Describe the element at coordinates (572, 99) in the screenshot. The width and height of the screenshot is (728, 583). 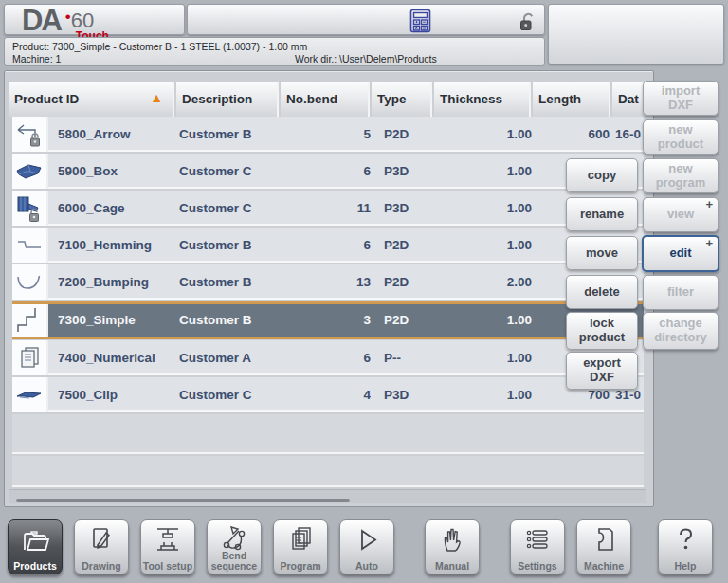
I see `column-header-length: Length` at that location.